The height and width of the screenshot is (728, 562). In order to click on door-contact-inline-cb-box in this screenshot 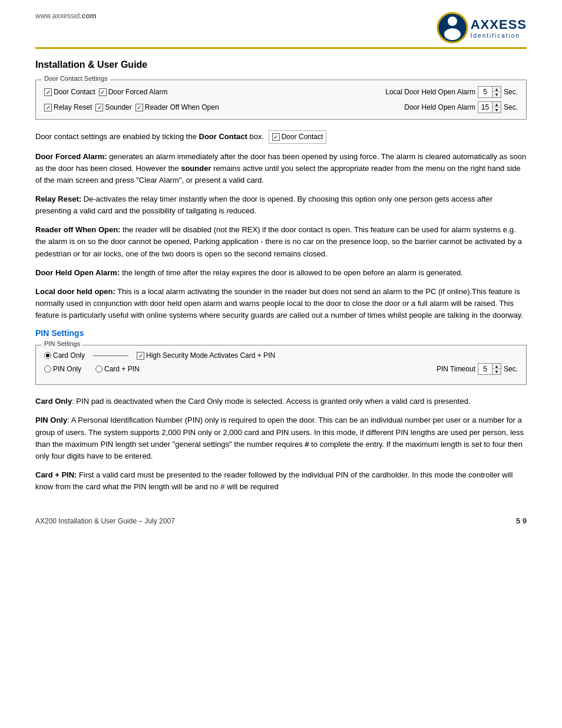, I will do `click(276, 137)`.